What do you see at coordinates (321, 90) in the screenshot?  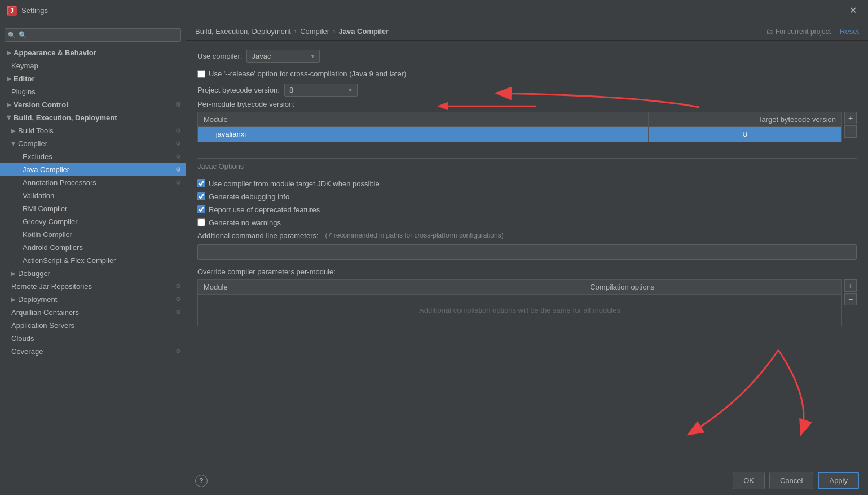 I see `bytecode-version-select: 8 1.51.61.7 91011121314` at bounding box center [321, 90].